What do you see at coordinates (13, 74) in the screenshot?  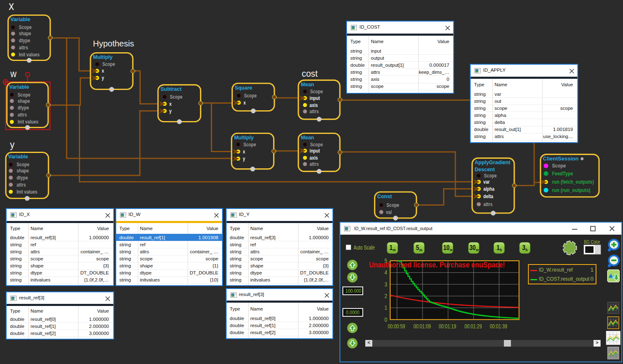 I see `svg-text: w` at bounding box center [13, 74].